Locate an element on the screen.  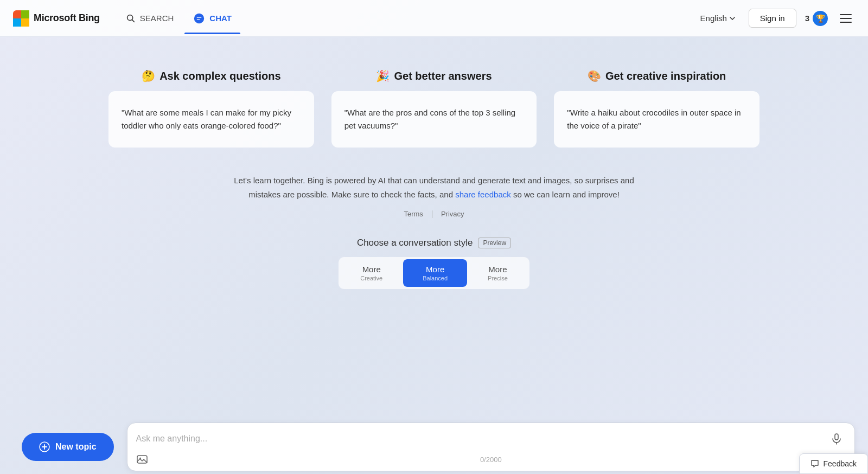
conversation-style-section: Choose a conversation style Preview More… is located at coordinates (434, 264).